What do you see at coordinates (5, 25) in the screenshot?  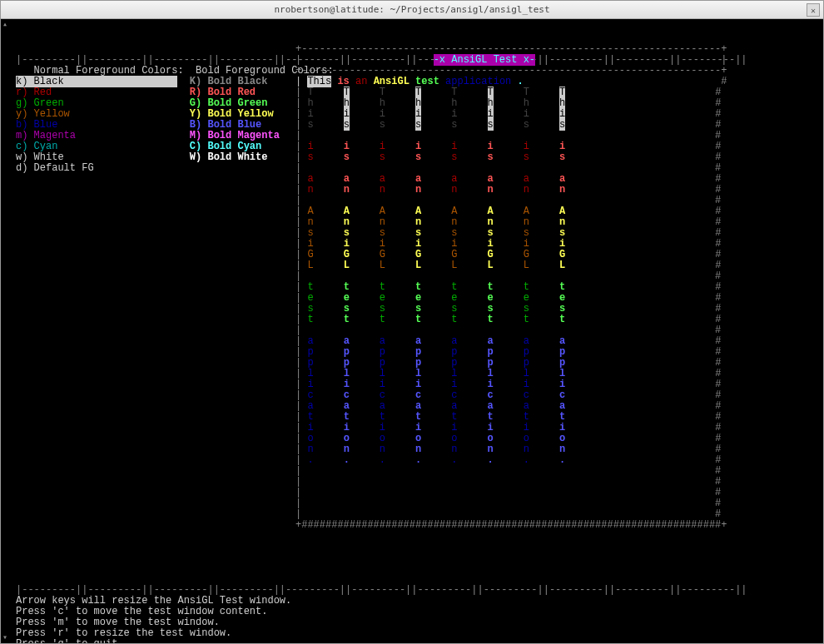 I see `scroll-up-icon: ▴` at bounding box center [5, 25].